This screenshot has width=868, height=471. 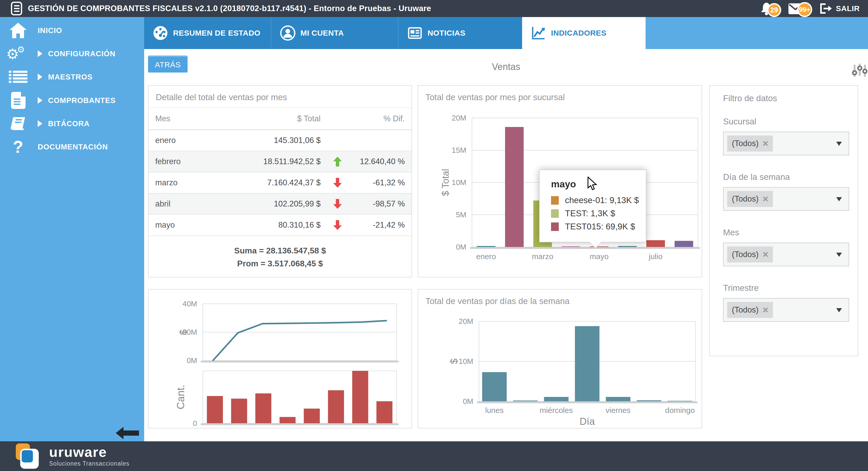 I want to click on row-month: mayo, so click(x=191, y=225).